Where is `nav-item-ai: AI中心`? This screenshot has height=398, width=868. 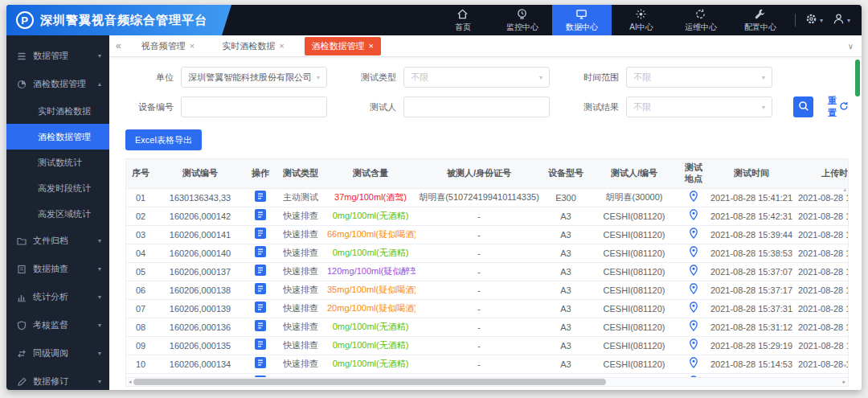
nav-item-ai: AI中心 is located at coordinates (641, 20).